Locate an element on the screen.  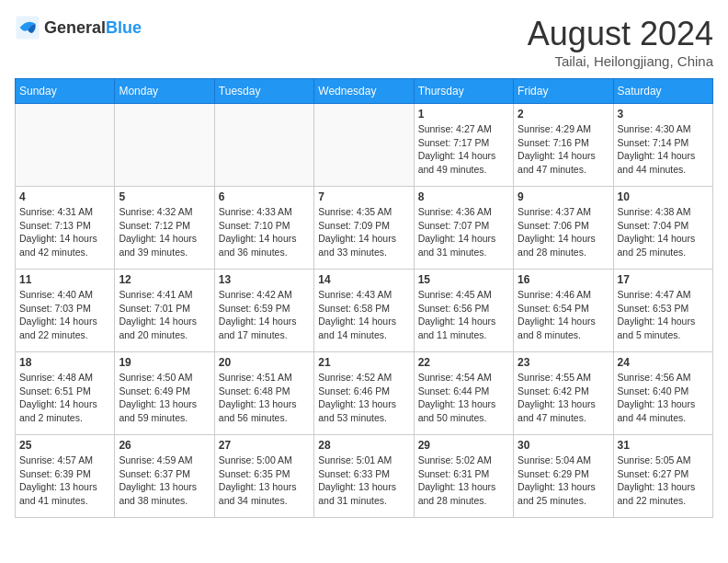
day-cell: 6Sunrise: 4:33 AMSunset: 7:10 PMDaylight… is located at coordinates (264, 228).